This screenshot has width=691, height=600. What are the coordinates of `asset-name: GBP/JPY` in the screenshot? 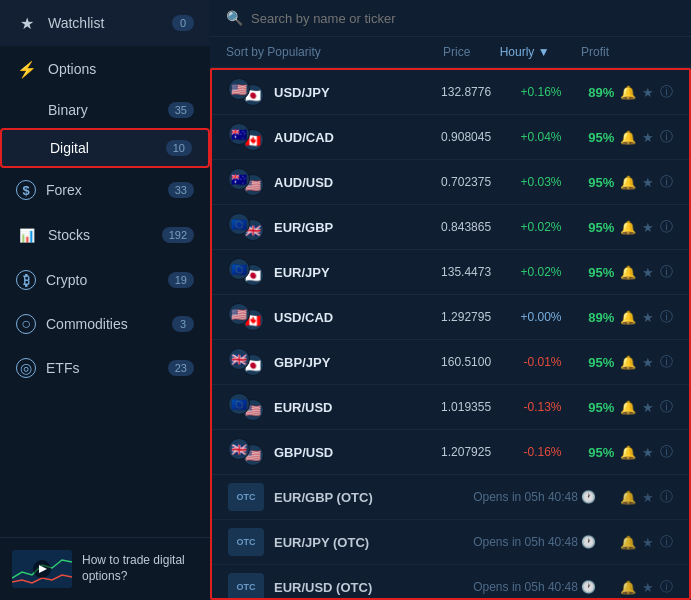 It's located at (338, 362).